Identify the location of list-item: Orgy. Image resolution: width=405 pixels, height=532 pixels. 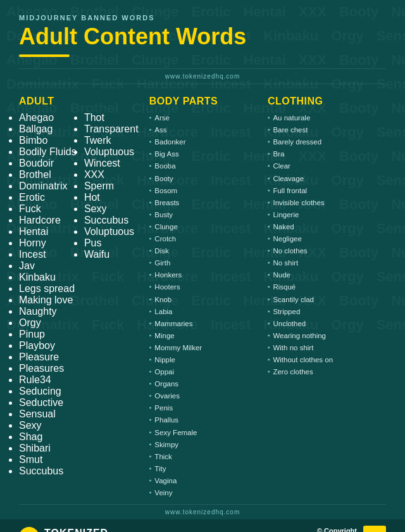
(52, 323).